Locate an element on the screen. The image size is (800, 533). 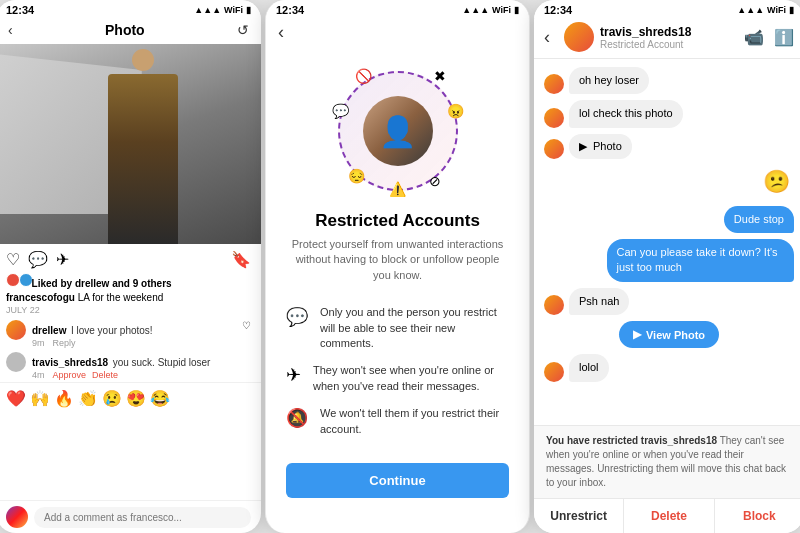
comment-input is located at coordinates (142, 518).